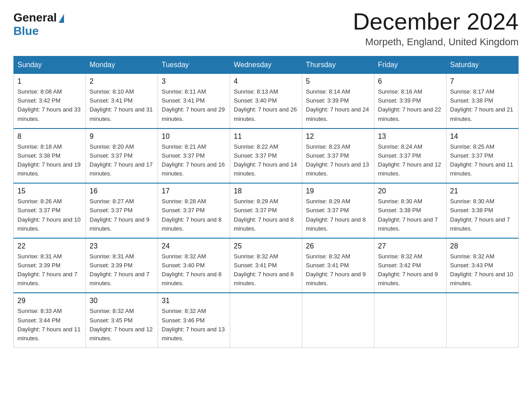 The width and height of the screenshot is (532, 411). What do you see at coordinates (194, 270) in the screenshot?
I see `day-info: Sunrise: 8:32 AMSunset: 3:40 PMDaylight:…` at bounding box center [194, 270].